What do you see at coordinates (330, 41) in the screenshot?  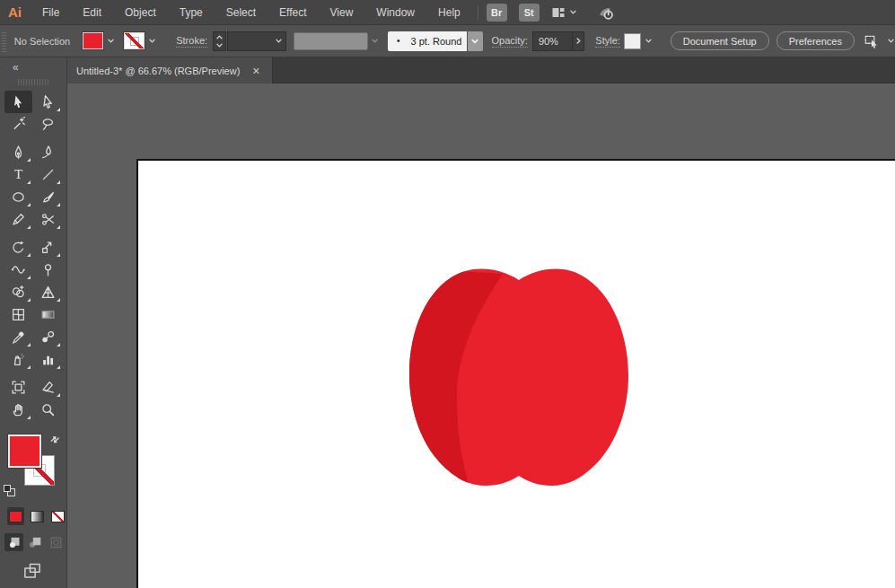 I see `variable-width-profile-dropdown` at bounding box center [330, 41].